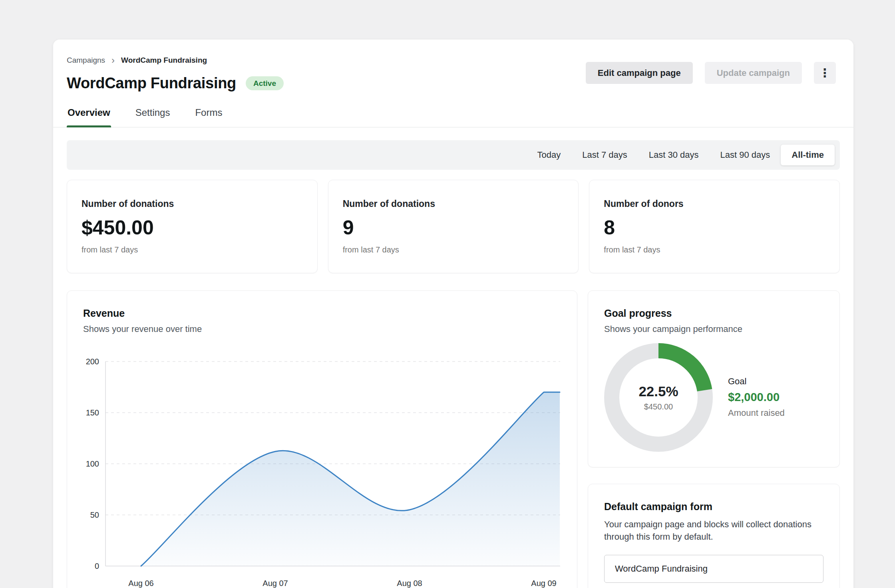 This screenshot has height=588, width=895. Describe the element at coordinates (209, 117) in the screenshot. I see `tab-forms: Forms` at that location.